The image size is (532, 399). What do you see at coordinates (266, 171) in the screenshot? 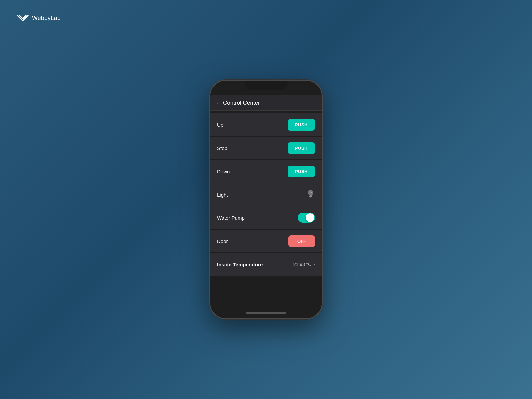
I see `control-row-down: Down PUSH` at bounding box center [266, 171].